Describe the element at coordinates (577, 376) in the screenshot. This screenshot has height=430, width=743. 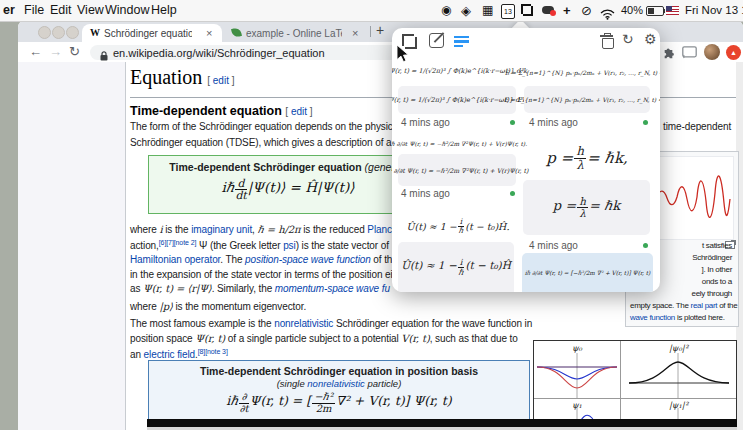
I see `psi0-plot` at that location.